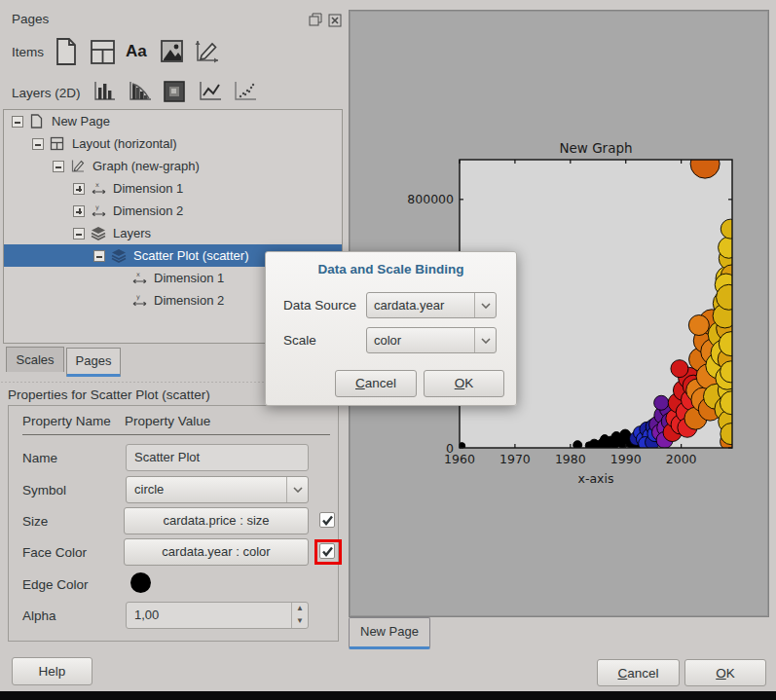 The height and width of the screenshot is (700, 776). Describe the element at coordinates (191, 255) in the screenshot. I see `tree-item-label: Scatter Plot (scatter)` at that location.